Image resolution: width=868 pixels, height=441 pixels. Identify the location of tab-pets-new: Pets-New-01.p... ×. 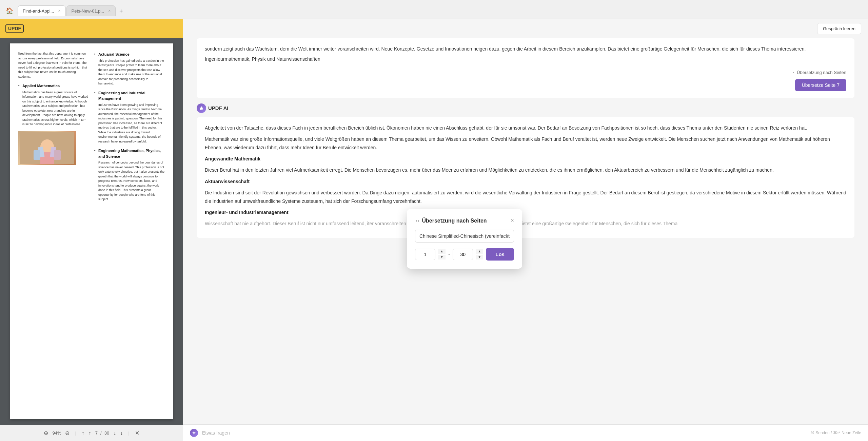
(91, 11).